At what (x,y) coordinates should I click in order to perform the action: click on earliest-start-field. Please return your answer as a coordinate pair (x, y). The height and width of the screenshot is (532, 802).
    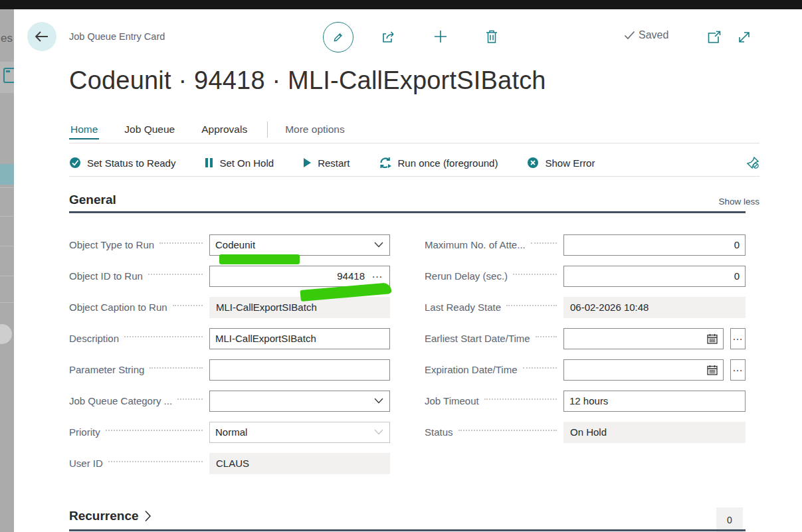
    Looking at the image, I should click on (643, 339).